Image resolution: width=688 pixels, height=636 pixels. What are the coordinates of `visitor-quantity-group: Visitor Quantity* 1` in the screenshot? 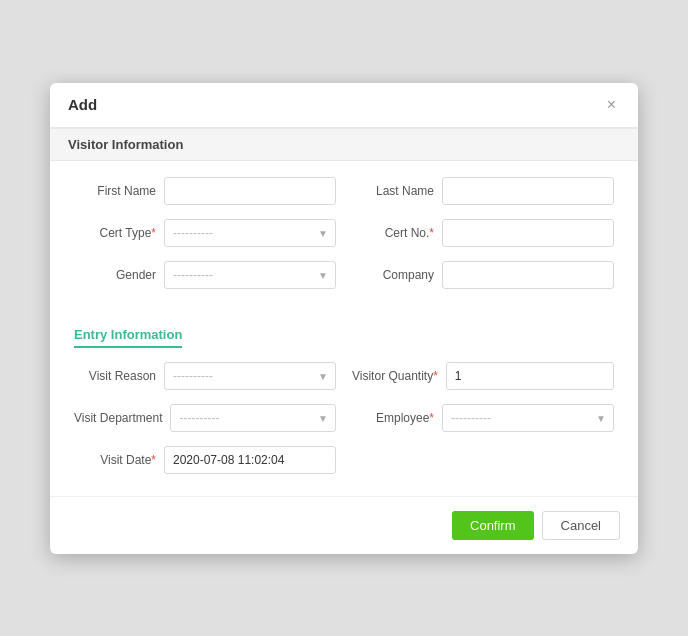 It's located at (483, 376).